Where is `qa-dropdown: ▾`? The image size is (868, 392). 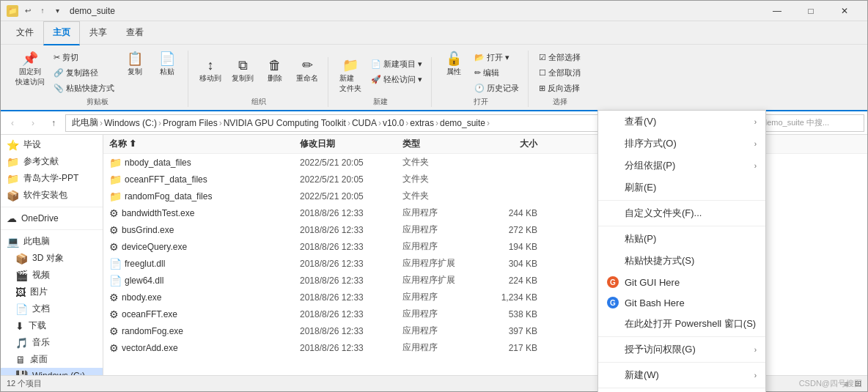 qa-dropdown: ▾ is located at coordinates (57, 11).